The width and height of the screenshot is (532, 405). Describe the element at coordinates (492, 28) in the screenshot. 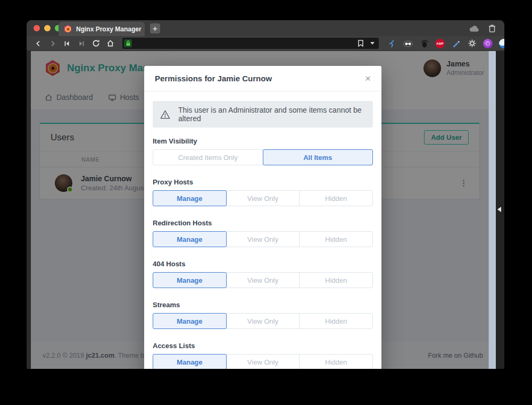

I see `trash-icon` at that location.